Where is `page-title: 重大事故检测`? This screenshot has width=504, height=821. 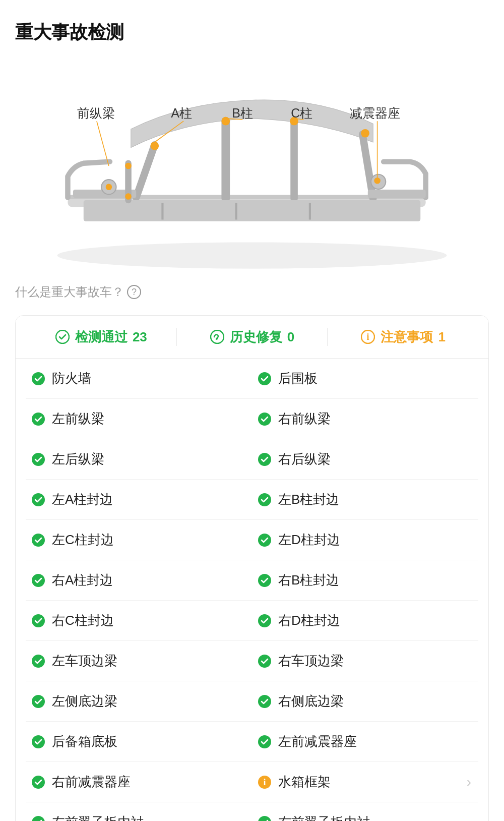
page-title: 重大事故检测 is located at coordinates (252, 32).